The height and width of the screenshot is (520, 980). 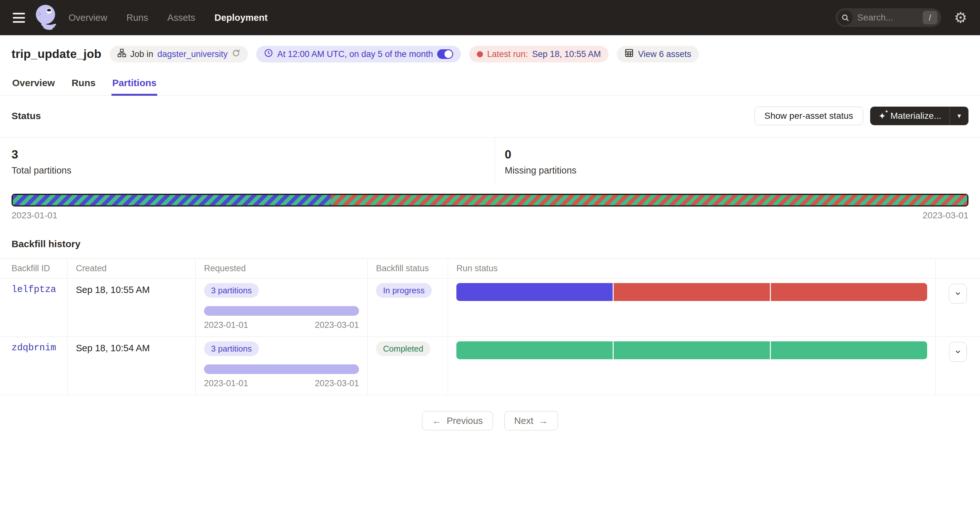 What do you see at coordinates (490, 421) in the screenshot?
I see `pagination: ← Previous Next →` at bounding box center [490, 421].